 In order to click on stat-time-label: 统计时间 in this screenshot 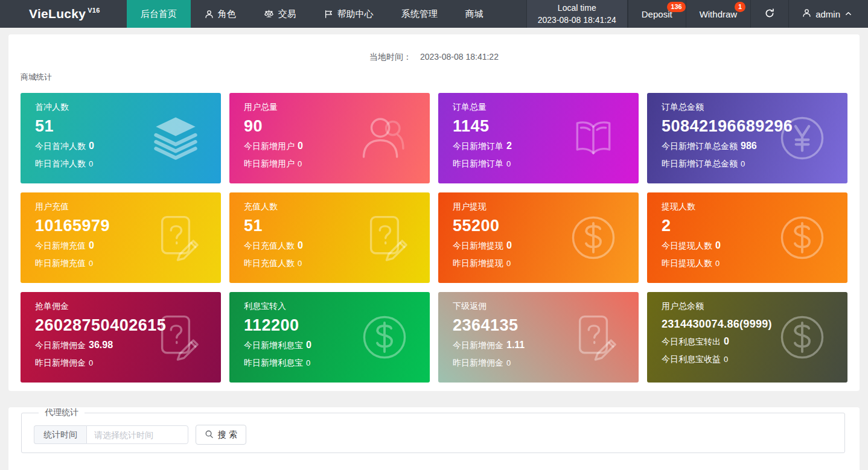, I will do `click(60, 434)`.